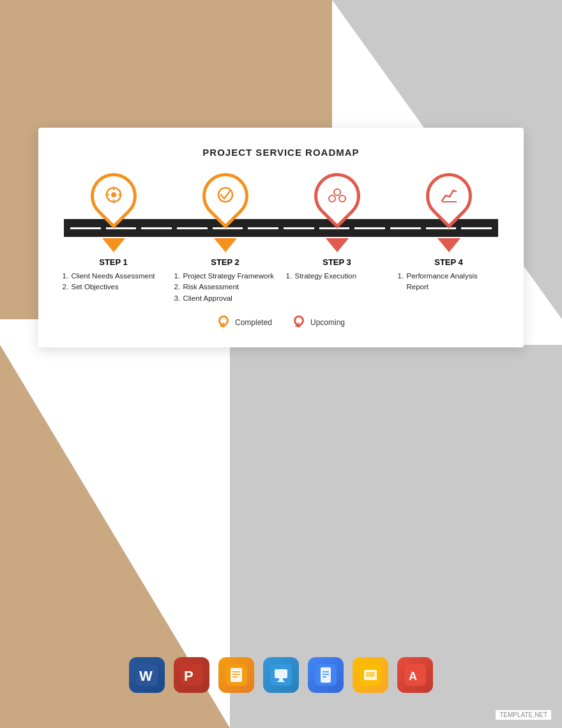 The height and width of the screenshot is (728, 562). Describe the element at coordinates (337, 276) in the screenshot. I see `list-item: Strategy Execution` at that location.